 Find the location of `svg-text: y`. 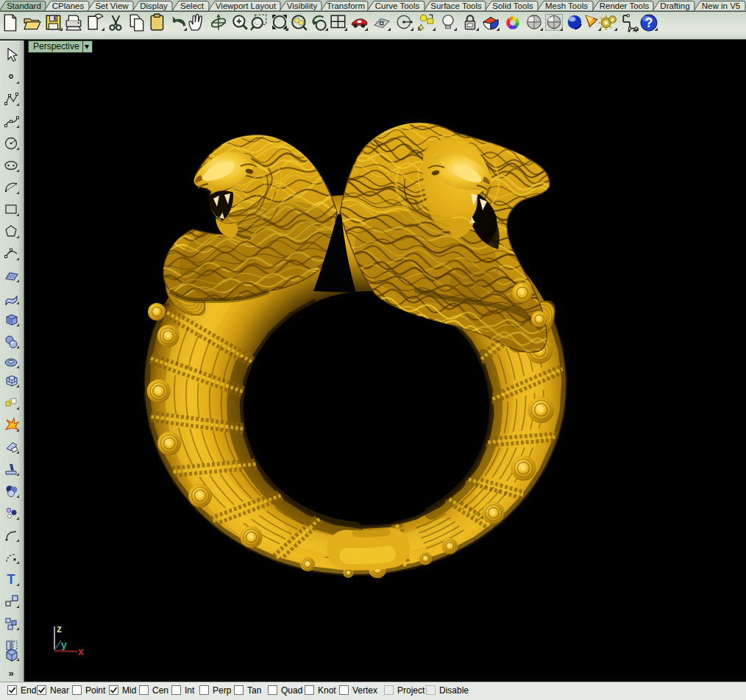

svg-text: y is located at coordinates (64, 645).